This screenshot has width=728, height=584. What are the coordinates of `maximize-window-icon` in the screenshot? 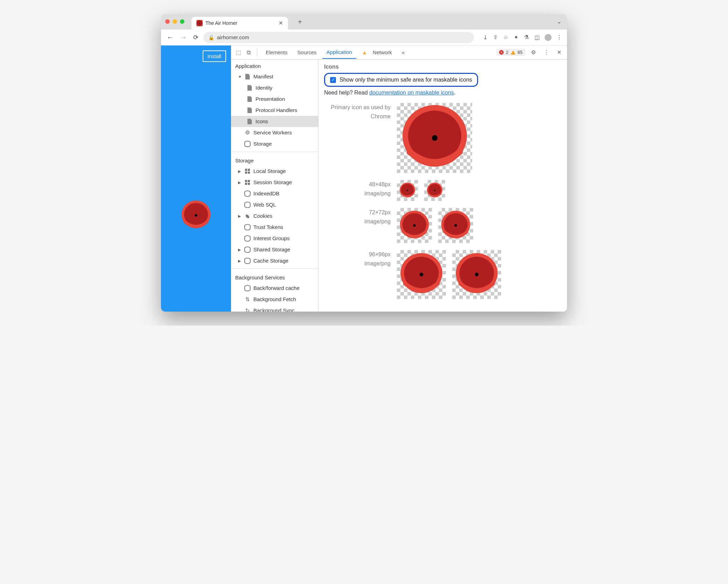 It's located at (182, 22).